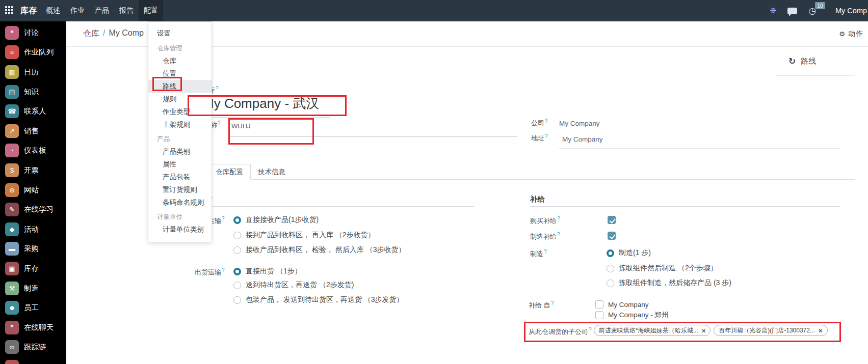 Image resolution: width=868 pixels, height=364 pixels. I want to click on radio-label: 包装产品， 发送到待出货区，再送货 （3步发货）, so click(325, 300).